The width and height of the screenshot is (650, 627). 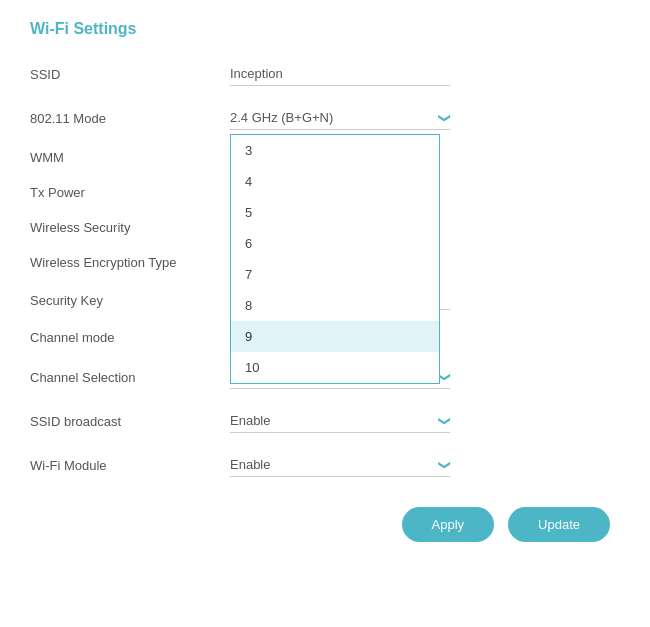 What do you see at coordinates (130, 422) in the screenshot?
I see `ssid-broadcast-label: SSID broadcast` at bounding box center [130, 422].